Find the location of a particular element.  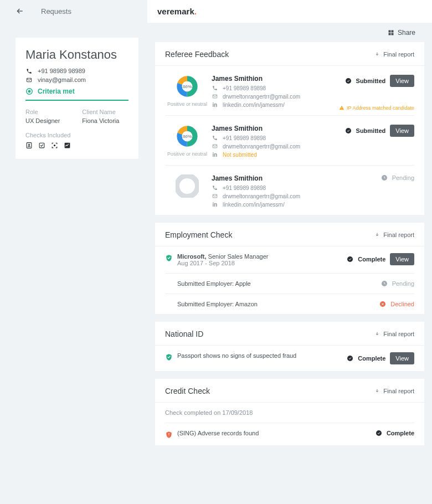

warning-text: IP Address matched candidate is located at coordinates (380, 108).